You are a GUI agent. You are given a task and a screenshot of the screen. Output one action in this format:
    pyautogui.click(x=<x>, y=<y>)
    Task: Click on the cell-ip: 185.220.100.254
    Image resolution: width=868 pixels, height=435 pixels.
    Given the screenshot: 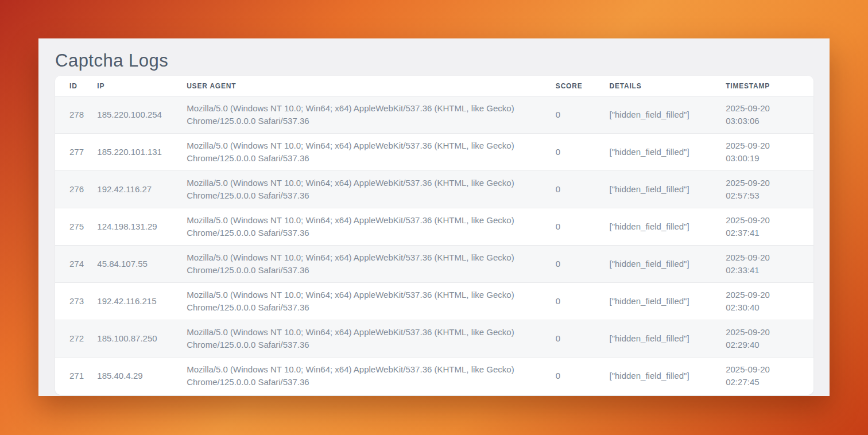 What is the action you would take?
    pyautogui.click(x=142, y=115)
    